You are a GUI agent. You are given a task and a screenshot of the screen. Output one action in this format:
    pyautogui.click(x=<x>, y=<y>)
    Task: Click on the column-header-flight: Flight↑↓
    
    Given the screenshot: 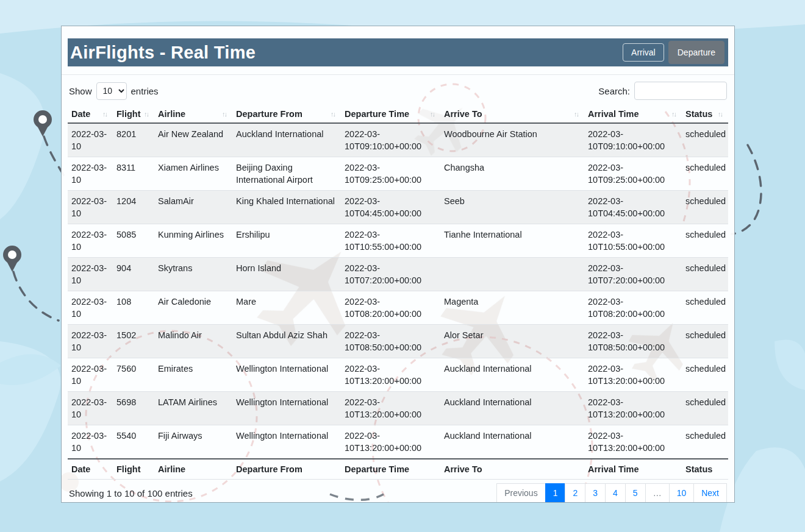 What is the action you would take?
    pyautogui.click(x=134, y=115)
    